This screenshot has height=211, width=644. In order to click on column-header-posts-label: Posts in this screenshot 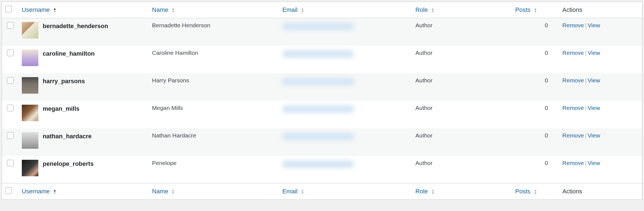, I will do `click(523, 10)`.